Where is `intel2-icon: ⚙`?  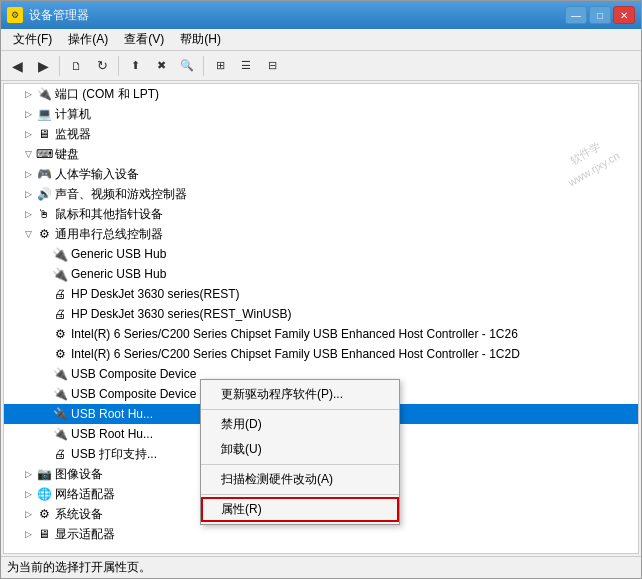 intel2-icon: ⚙ is located at coordinates (60, 354).